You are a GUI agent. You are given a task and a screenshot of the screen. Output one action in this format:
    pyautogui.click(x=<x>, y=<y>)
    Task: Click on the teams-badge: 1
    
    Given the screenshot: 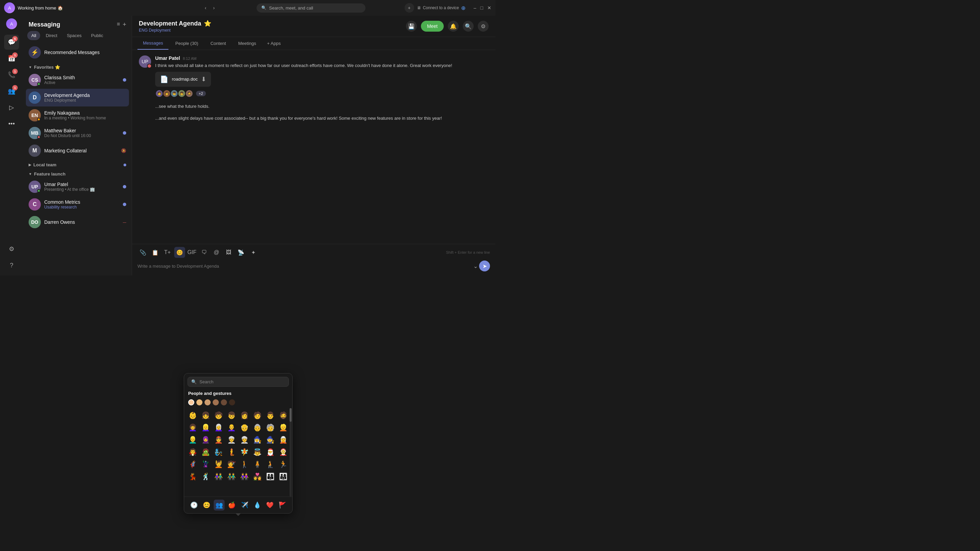 What is the action you would take?
    pyautogui.click(x=15, y=88)
    